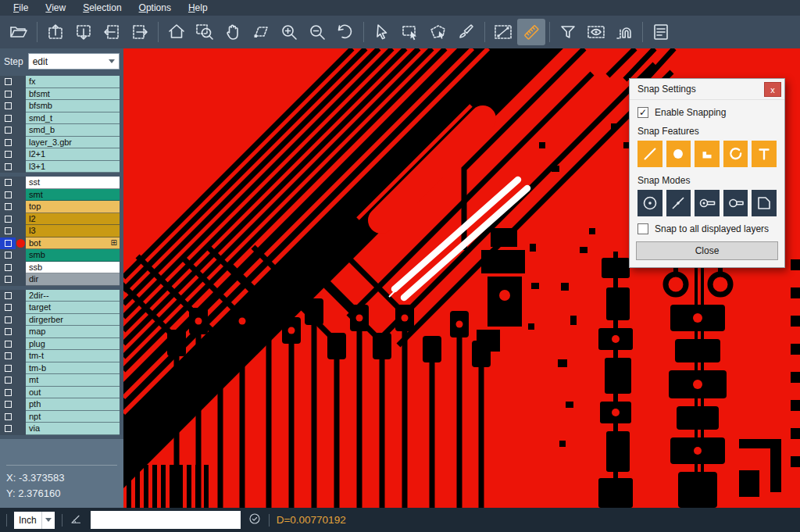 This screenshot has width=800, height=532. Describe the element at coordinates (8, 220) in the screenshot. I see `layer-checkbox-l2` at that location.